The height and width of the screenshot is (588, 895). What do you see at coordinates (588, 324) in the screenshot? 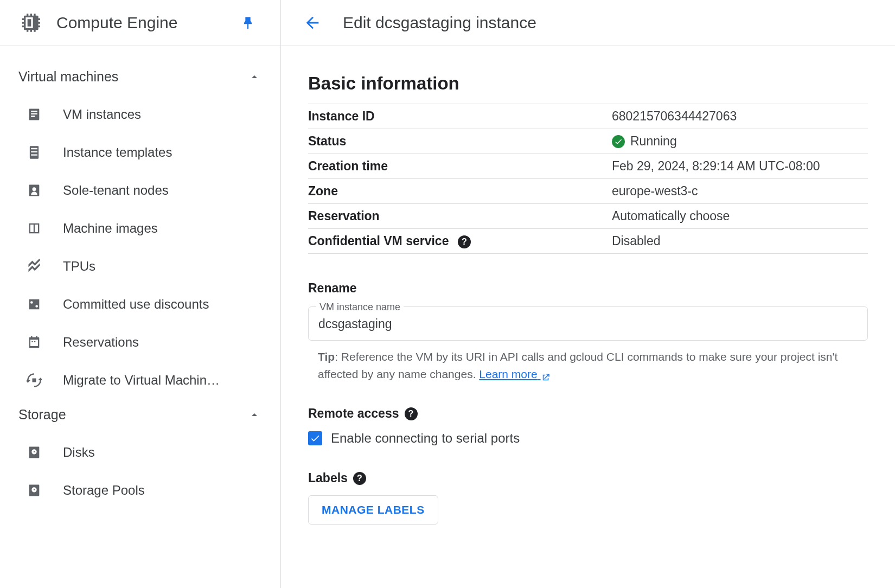
I see `vm-name-input` at bounding box center [588, 324].